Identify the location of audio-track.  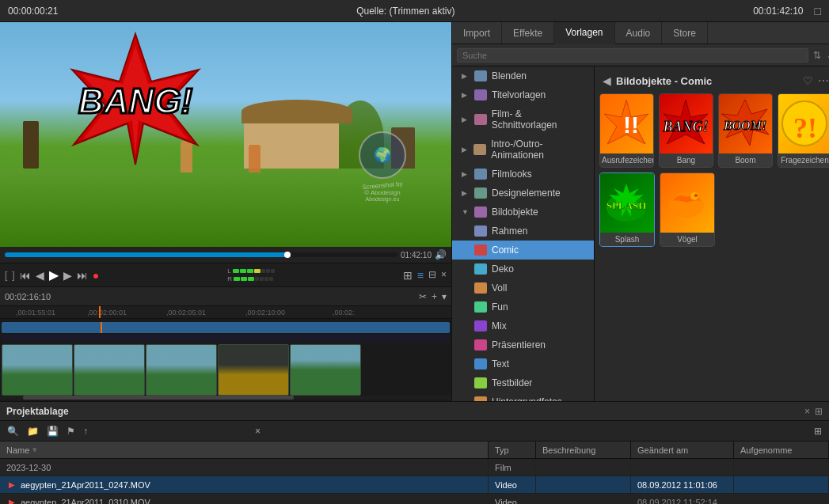
(226, 338).